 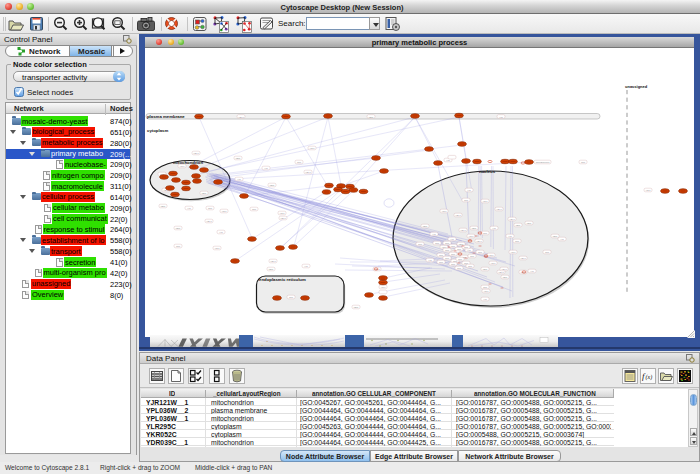 I want to click on svg-text: (x), so click(x=650, y=378).